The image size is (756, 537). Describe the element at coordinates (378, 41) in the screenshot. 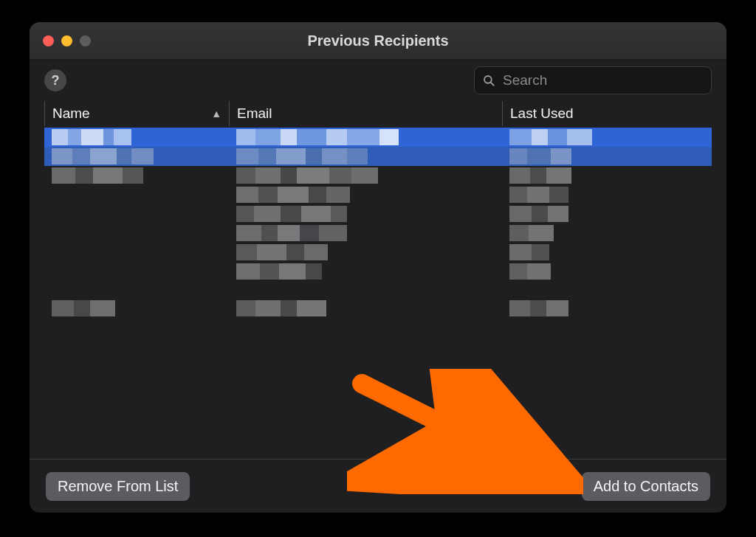

I see `window-title: Previous Recipients` at that location.